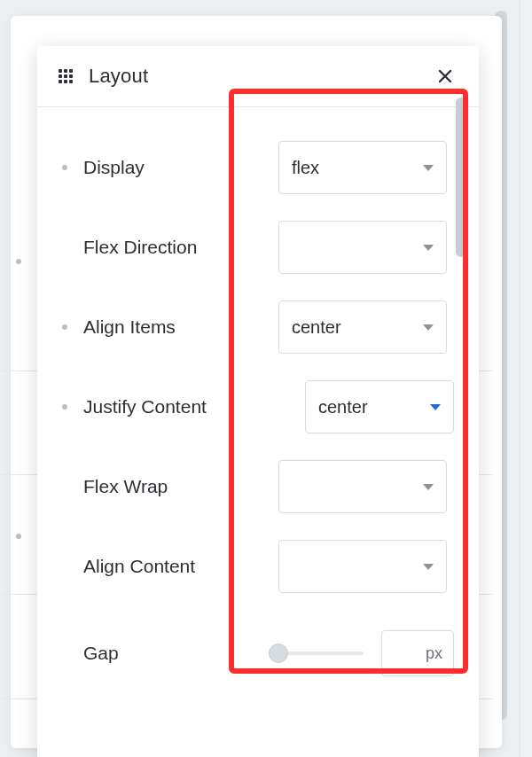 The image size is (532, 757). I want to click on grid-icon, so click(66, 76).